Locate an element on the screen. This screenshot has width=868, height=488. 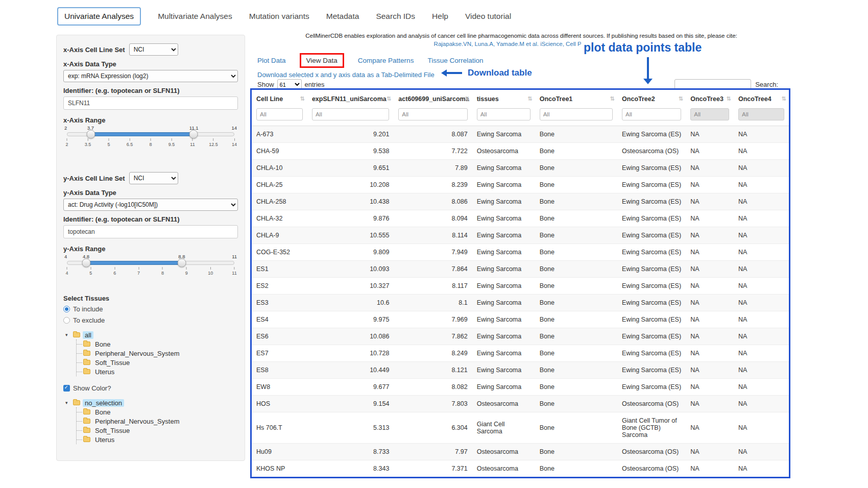
tab-view-data: View Data is located at coordinates (322, 60).